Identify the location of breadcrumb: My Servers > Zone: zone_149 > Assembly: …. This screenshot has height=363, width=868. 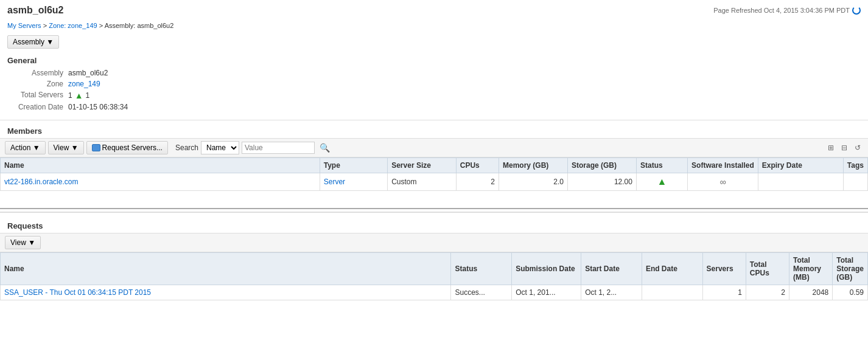
(434, 27).